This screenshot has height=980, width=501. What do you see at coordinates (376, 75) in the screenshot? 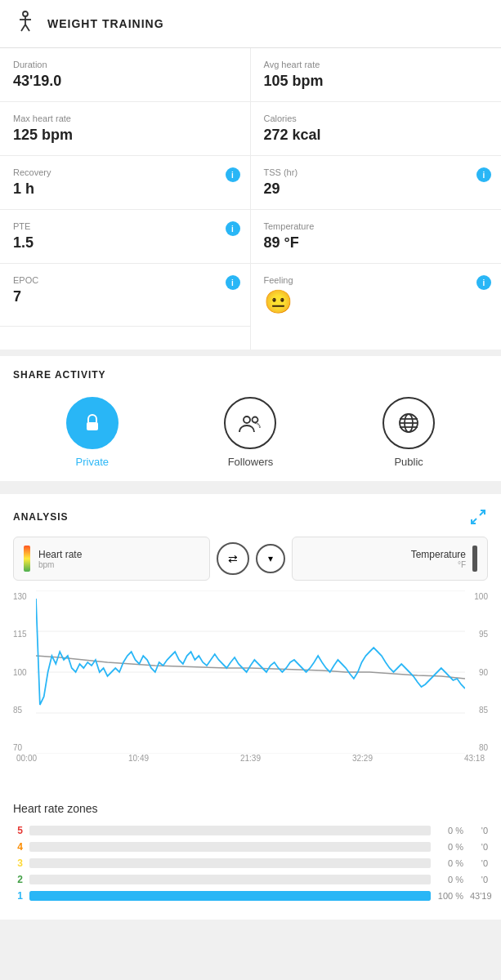
I see `stat-avg-hr: Avg heart rate 105 bpm` at bounding box center [376, 75].